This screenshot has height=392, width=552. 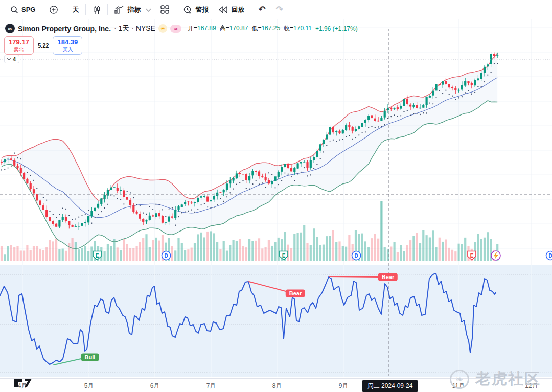 What do you see at coordinates (67, 45) in the screenshot?
I see `buy-button: 184.39 买入` at bounding box center [67, 45].